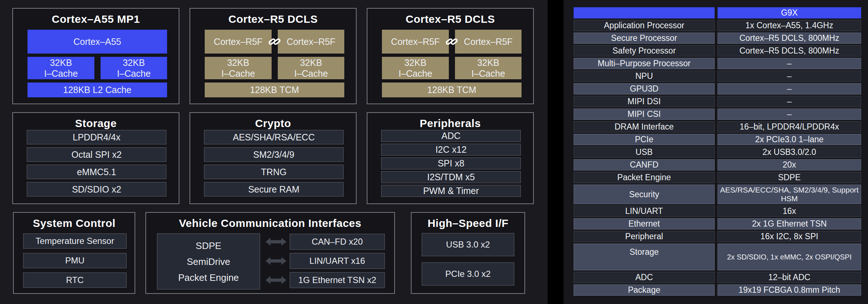  What do you see at coordinates (96, 123) in the screenshot?
I see `block-title: Storage` at bounding box center [96, 123].